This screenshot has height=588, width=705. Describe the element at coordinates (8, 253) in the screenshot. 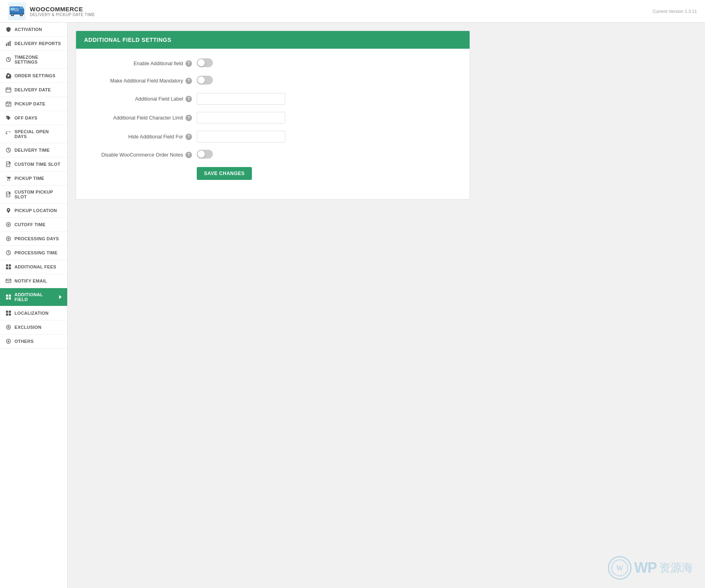

I see `processing-time-icon` at that location.